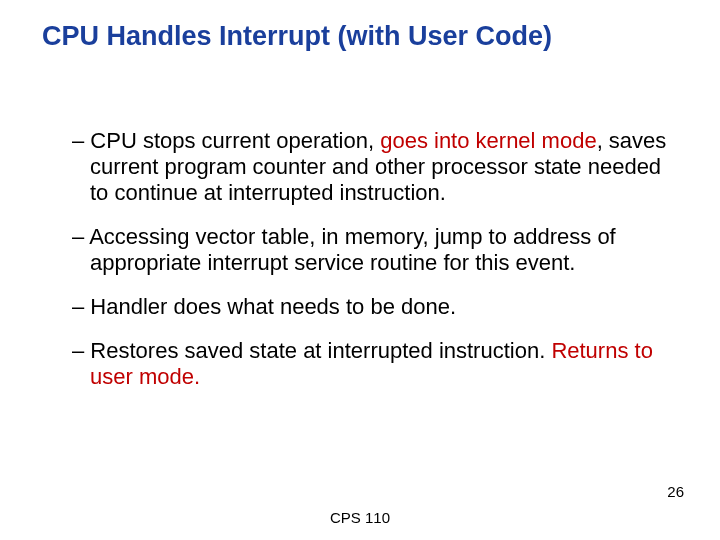  What do you see at coordinates (676, 492) in the screenshot?
I see `page-number: 26` at bounding box center [676, 492].